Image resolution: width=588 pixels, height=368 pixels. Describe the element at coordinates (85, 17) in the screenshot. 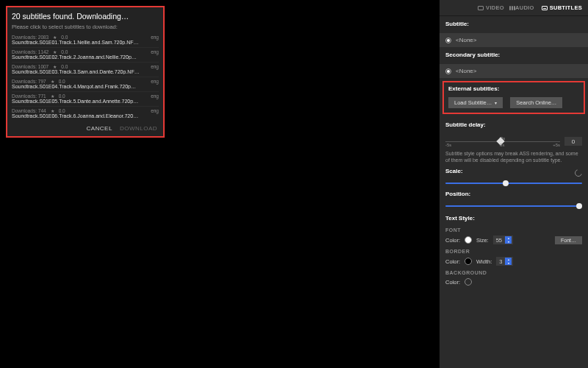

I see `dialog-title: 20 subtitles found. Downloading…` at that location.